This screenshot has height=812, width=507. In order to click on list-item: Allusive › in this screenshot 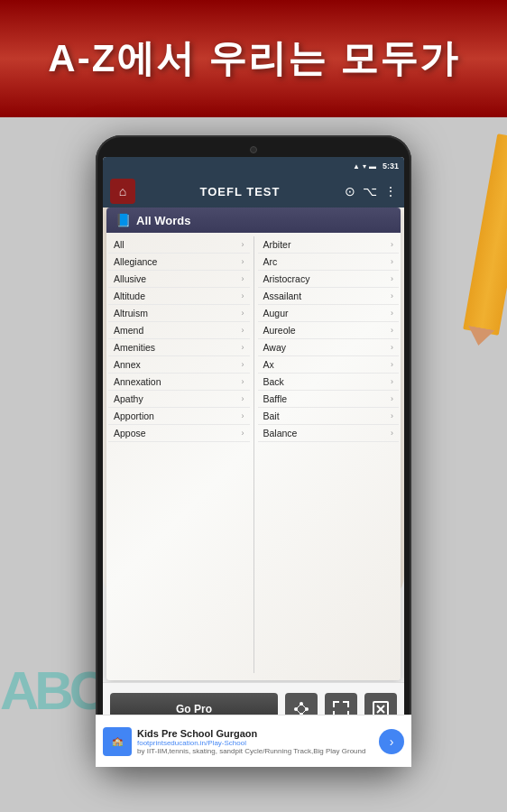, I will do `click(179, 280)`.